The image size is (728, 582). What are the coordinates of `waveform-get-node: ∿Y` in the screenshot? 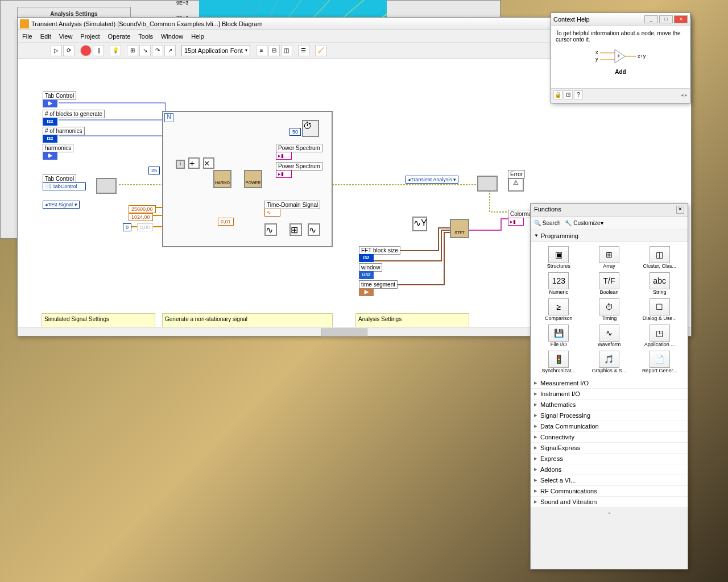 It's located at (420, 224).